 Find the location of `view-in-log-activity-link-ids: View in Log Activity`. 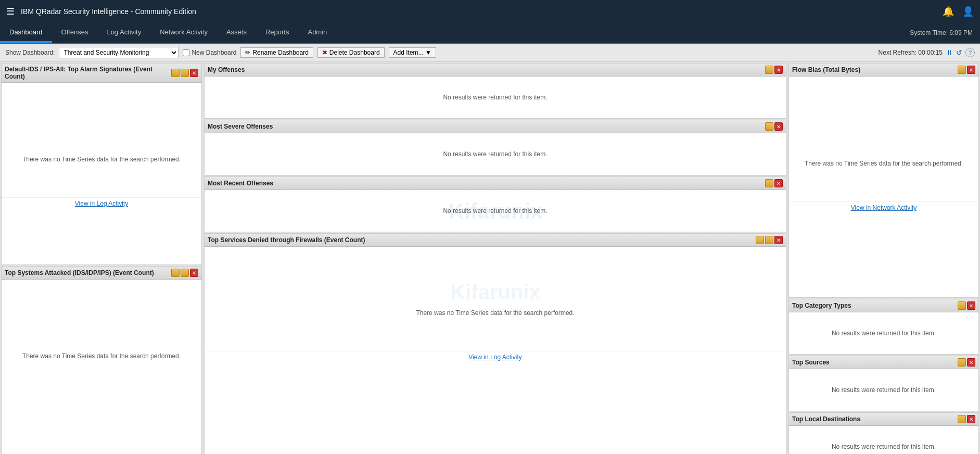

view-in-log-activity-link-ids: View in Log Activity is located at coordinates (102, 204).